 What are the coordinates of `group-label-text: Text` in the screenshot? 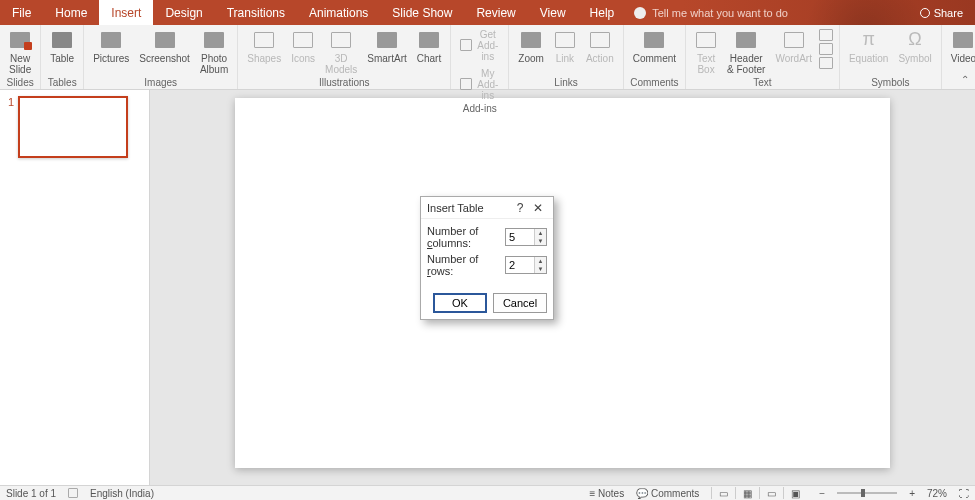 It's located at (762, 83).